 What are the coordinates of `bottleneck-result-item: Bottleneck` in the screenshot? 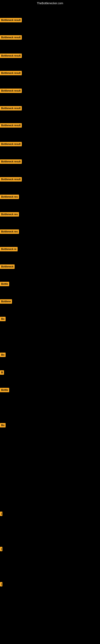 It's located at (7, 267).